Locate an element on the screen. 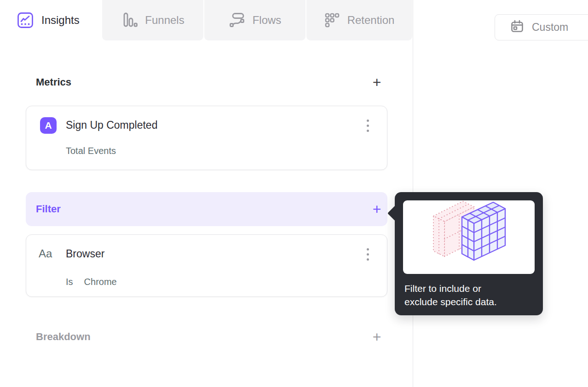  add-breakdown-button: + is located at coordinates (377, 337).